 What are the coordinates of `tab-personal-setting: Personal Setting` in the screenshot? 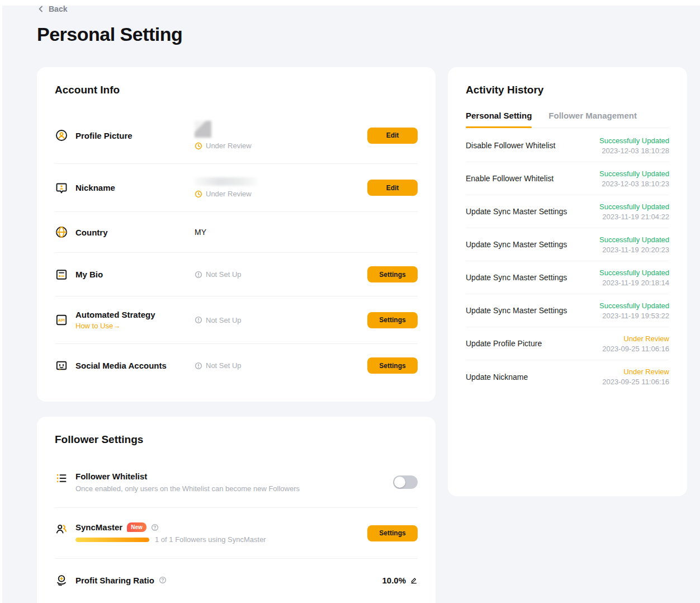 It's located at (499, 119).